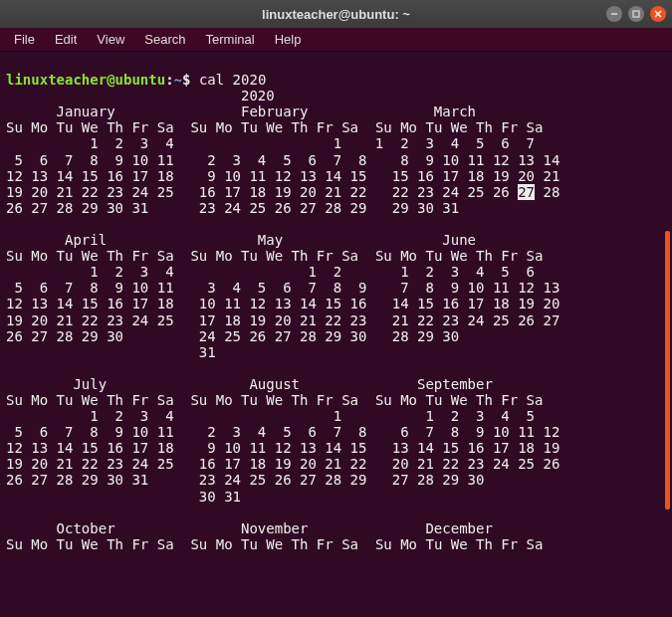  What do you see at coordinates (614, 14) in the screenshot?
I see `minimize-icon` at bounding box center [614, 14].